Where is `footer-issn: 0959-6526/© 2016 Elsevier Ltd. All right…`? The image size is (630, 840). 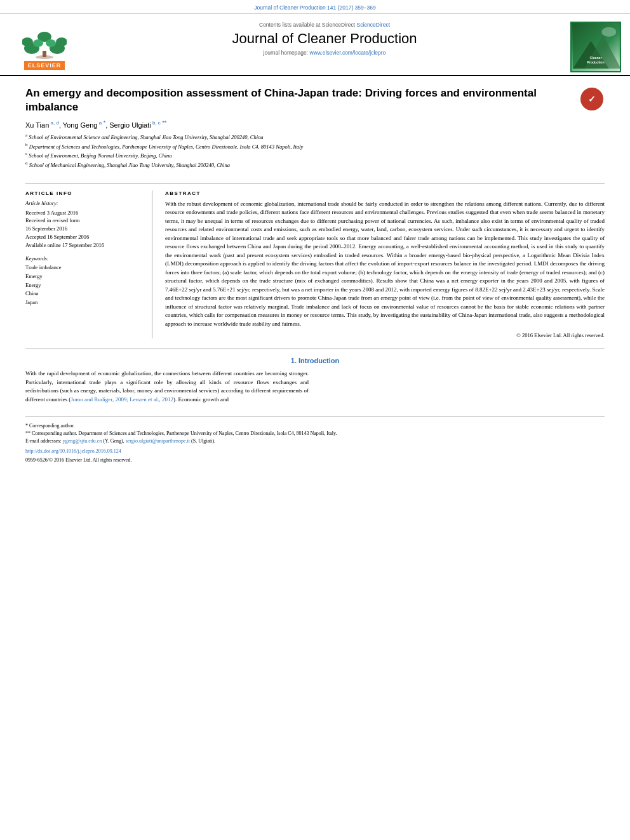
footer-issn: 0959-6526/© 2016 Elsevier Ltd. All right… is located at coordinates (315, 460).